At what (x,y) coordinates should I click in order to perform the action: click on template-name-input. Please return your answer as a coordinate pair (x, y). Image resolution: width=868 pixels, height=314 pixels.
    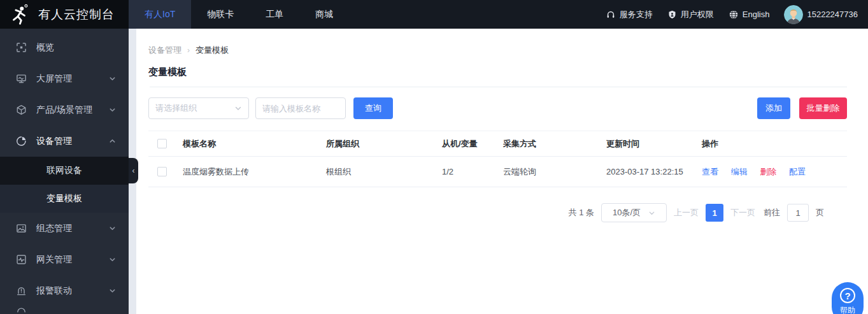
    Looking at the image, I should click on (301, 108).